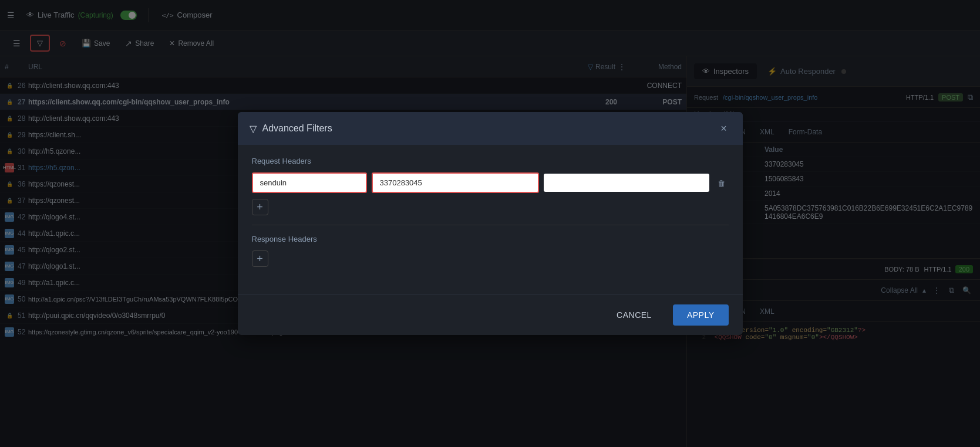 This screenshot has width=980, height=447. What do you see at coordinates (490, 225) in the screenshot?
I see `section-divider` at bounding box center [490, 225].